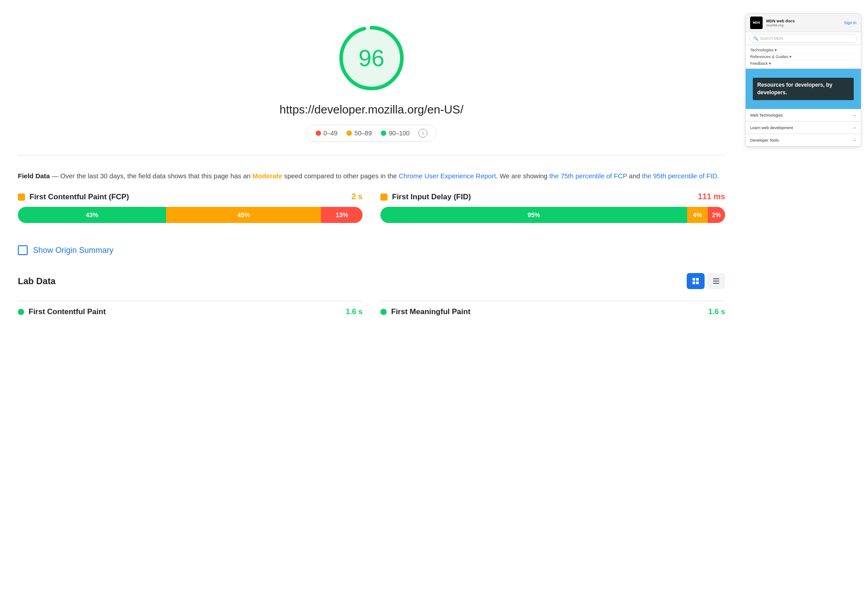 The image size is (868, 605). I want to click on lab-fmp-dot, so click(384, 312).